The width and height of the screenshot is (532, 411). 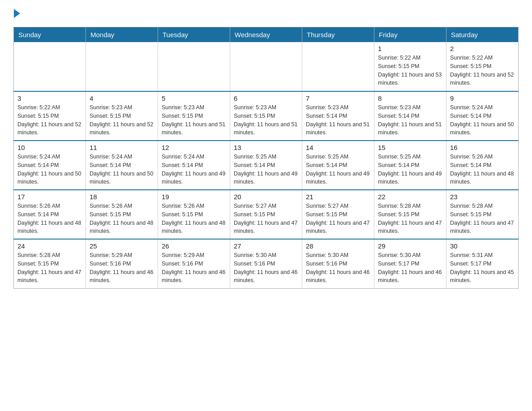 What do you see at coordinates (482, 148) in the screenshot?
I see `day-number: 16` at bounding box center [482, 148].